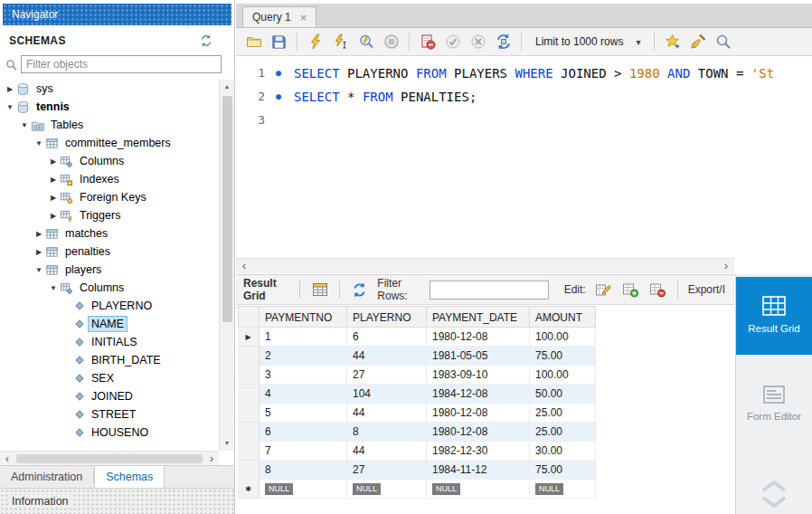 The image size is (812, 514). Describe the element at coordinates (109, 252) in the screenshot. I see `tree-item-penalties: ▶penalties` at that location.